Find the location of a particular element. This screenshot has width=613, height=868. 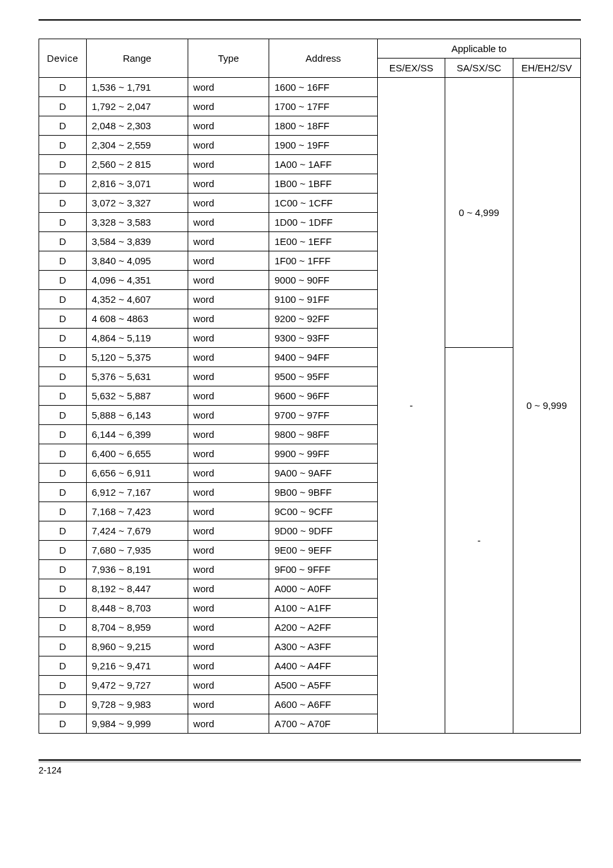

cell-address: 9000 ~ 90FF is located at coordinates (324, 280).